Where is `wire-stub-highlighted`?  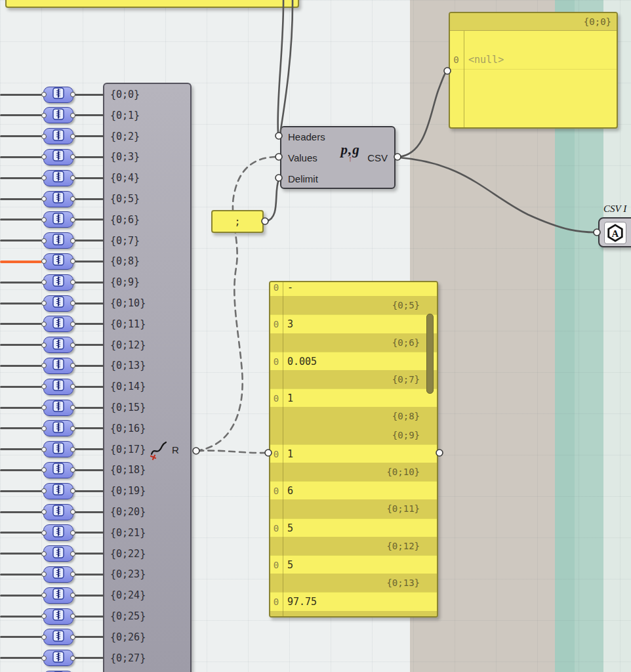
wire-stub-highlighted is located at coordinates (21, 262).